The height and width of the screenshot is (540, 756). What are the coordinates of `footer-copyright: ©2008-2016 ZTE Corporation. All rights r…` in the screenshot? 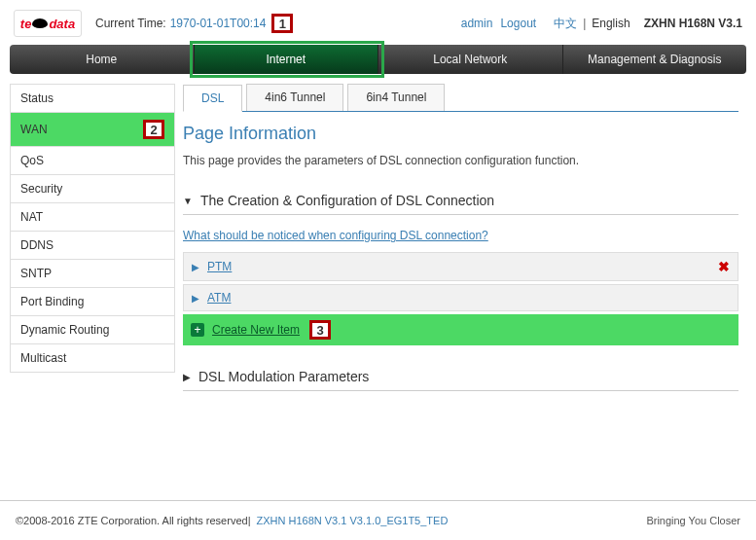 It's located at (132, 521).